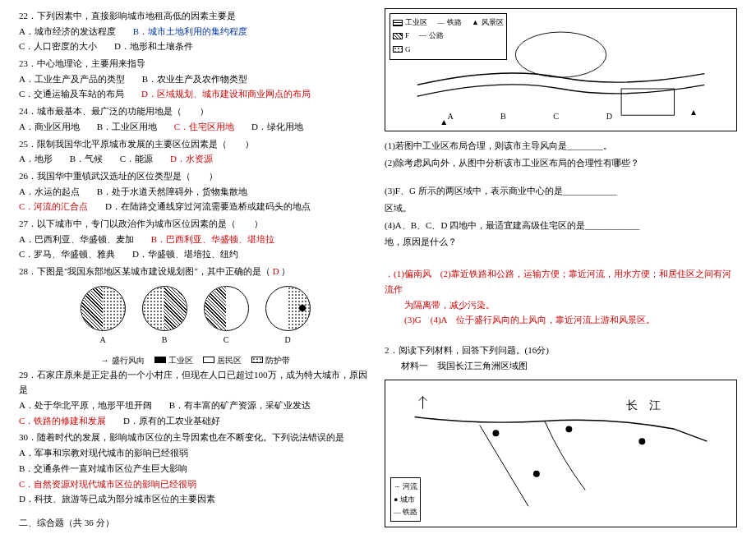 Image resolution: width=756 pixels, height=534 pixels. Describe the element at coordinates (196, 468) in the screenshot. I see `question-30: 30．随着时代的发展，影响城市区位的主导因素也在不断变化。下列说法错误的是 A．…` at that location.